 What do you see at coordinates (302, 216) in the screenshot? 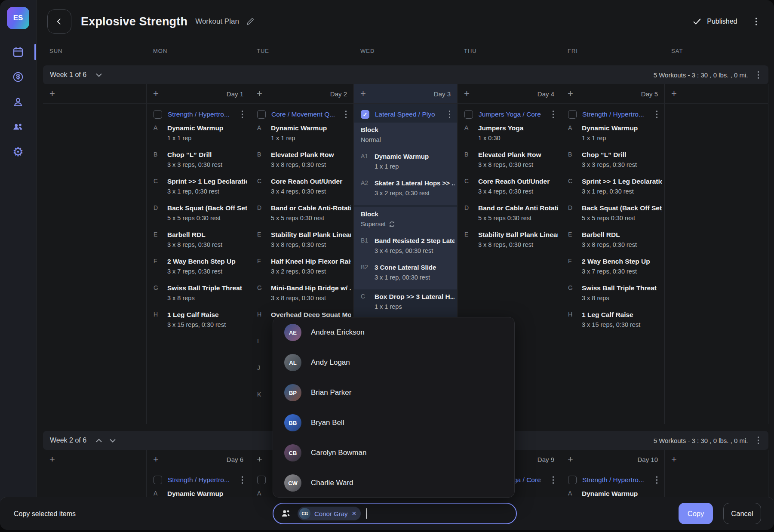
I see `exercise-item: DBand or Cable Anti-Rotati...5 x 5 reps …` at bounding box center [302, 216].